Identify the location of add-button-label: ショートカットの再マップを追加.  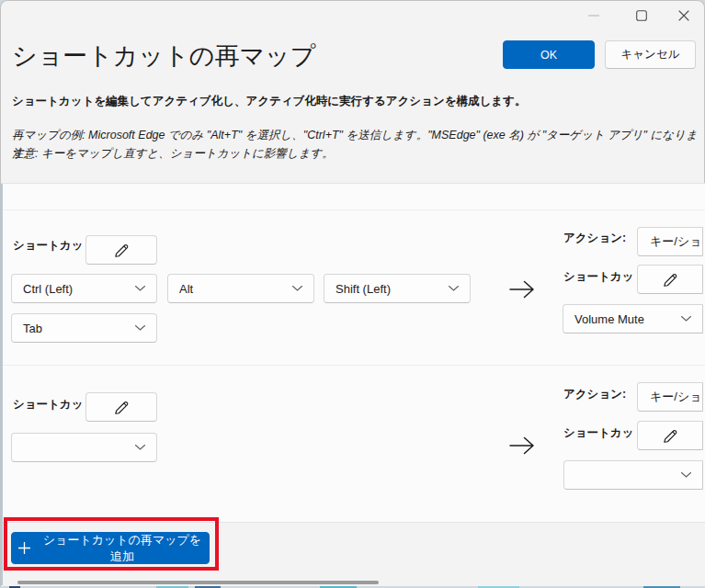
(122, 548).